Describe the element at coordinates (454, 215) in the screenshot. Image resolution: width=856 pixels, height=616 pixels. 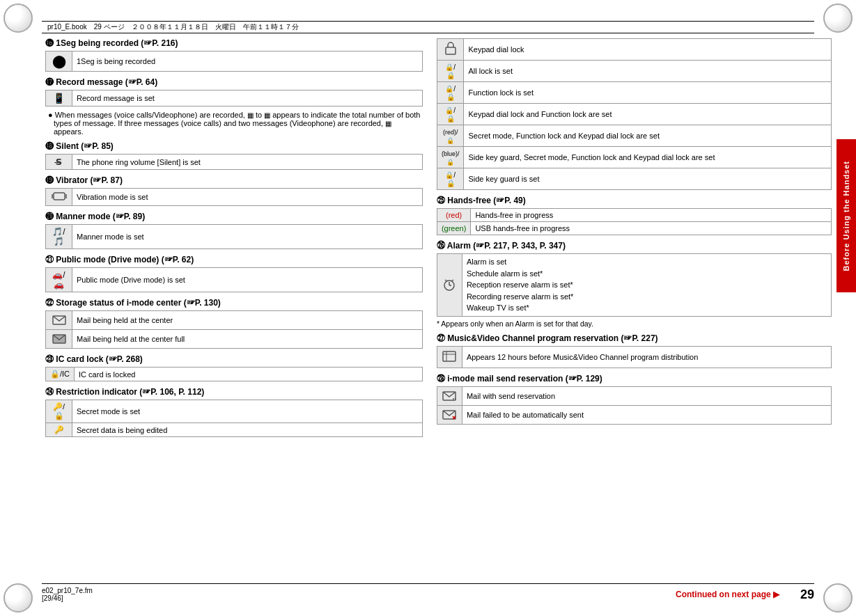
I see `handsfree-red-icon: (red)` at that location.